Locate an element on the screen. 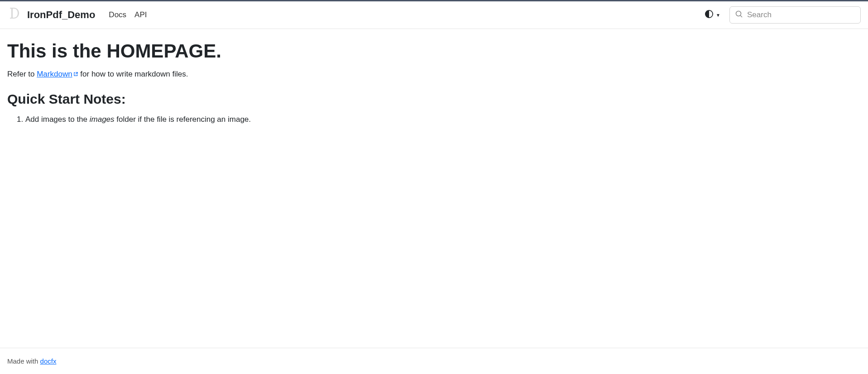  list-item-italic: images is located at coordinates (102, 120).